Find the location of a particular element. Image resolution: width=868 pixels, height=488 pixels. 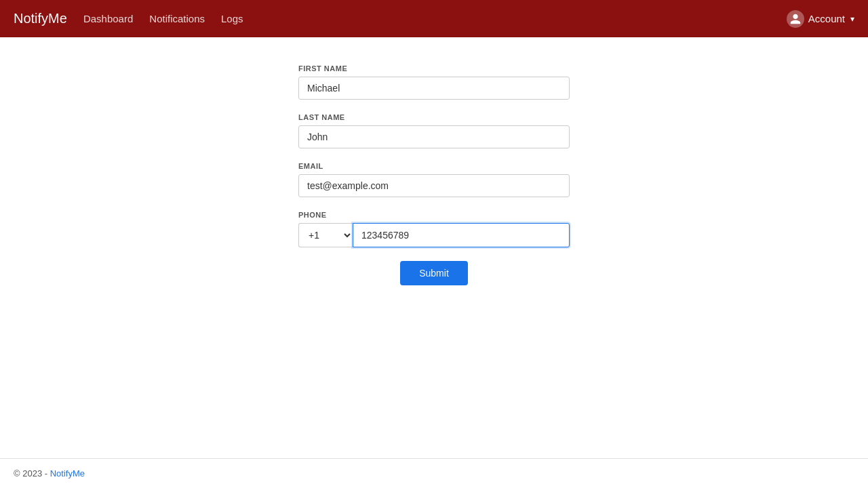

first-name-group: FIRST NAME is located at coordinates (434, 82).